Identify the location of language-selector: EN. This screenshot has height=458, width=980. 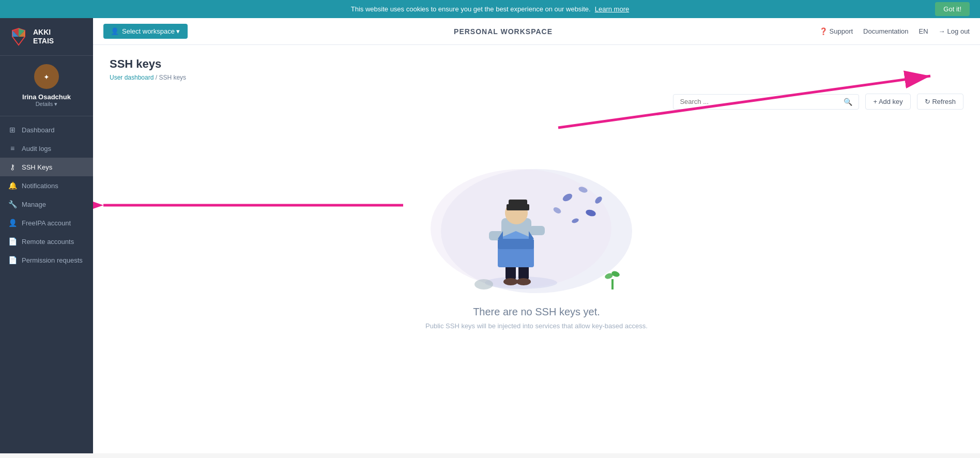
(924, 31).